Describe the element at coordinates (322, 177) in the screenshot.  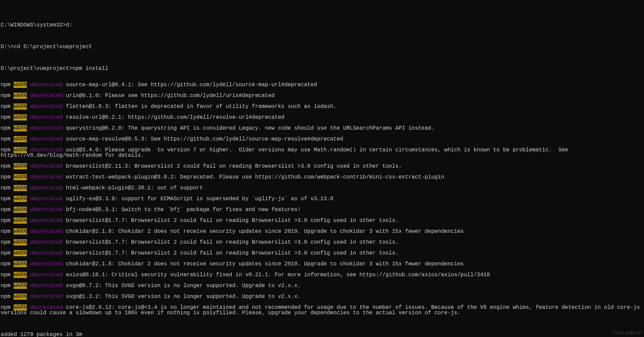
I see `warn-line: npm WARN deprecated extract-text-webpack…` at that location.